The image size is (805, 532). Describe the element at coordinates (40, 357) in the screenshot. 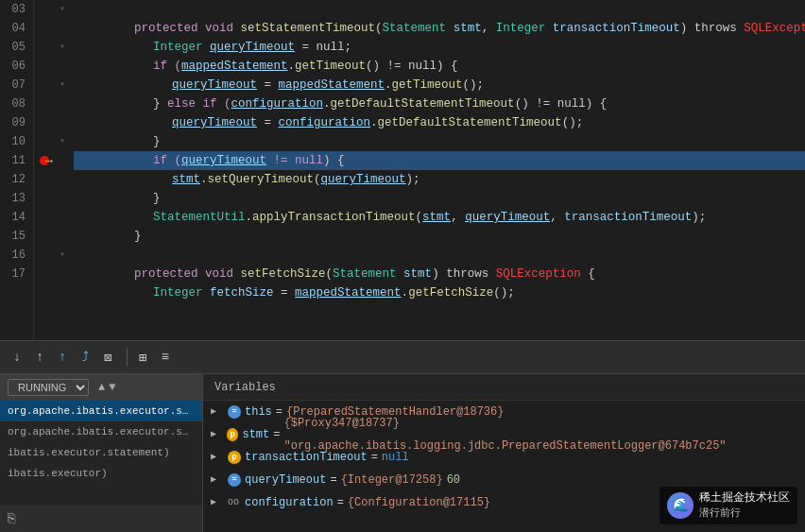

I see `step-into-icon: ↑` at that location.